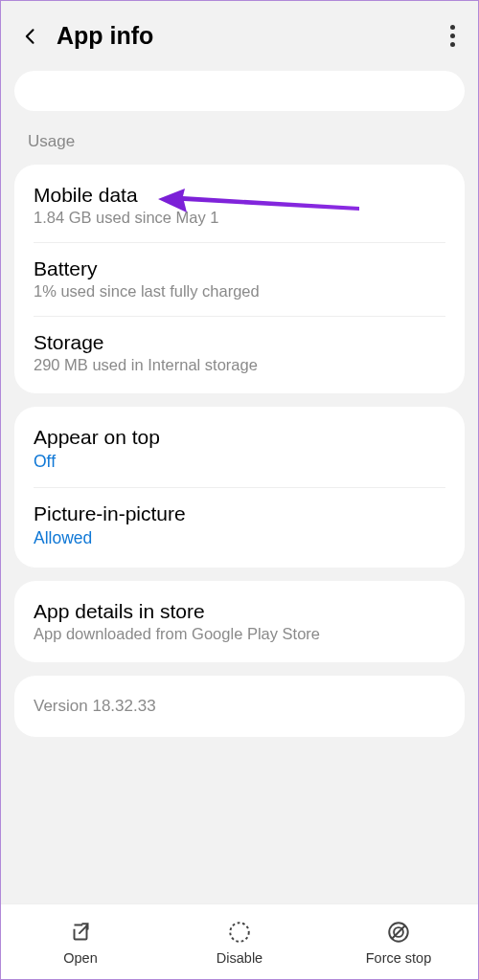 This screenshot has width=479, height=980. I want to click on row-mobile-data: Mobile data 1.84 GB used since May 1, so click(240, 205).